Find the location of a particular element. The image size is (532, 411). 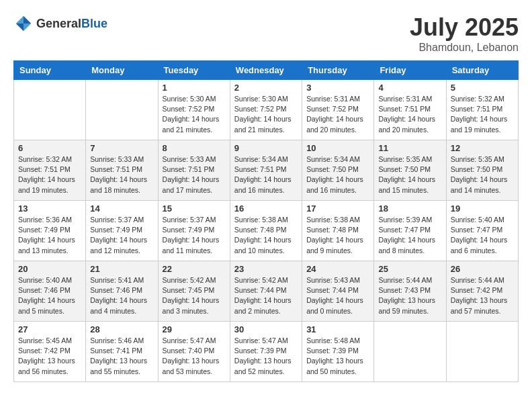

day-detail: Sunrise: 5:34 AMSunset: 7:50 PMDaylight:… is located at coordinates (338, 175).